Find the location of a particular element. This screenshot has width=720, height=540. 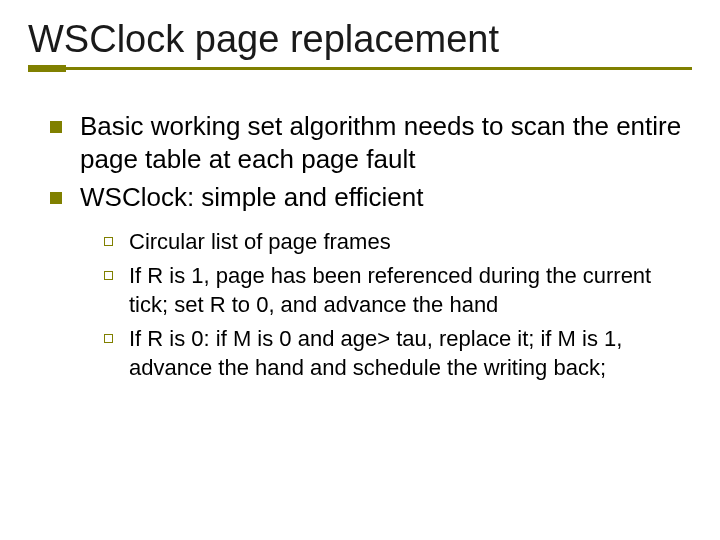

sub-bullet-text: If R is 0: if M is 0 and age> tau, repla… is located at coordinates (410, 354).